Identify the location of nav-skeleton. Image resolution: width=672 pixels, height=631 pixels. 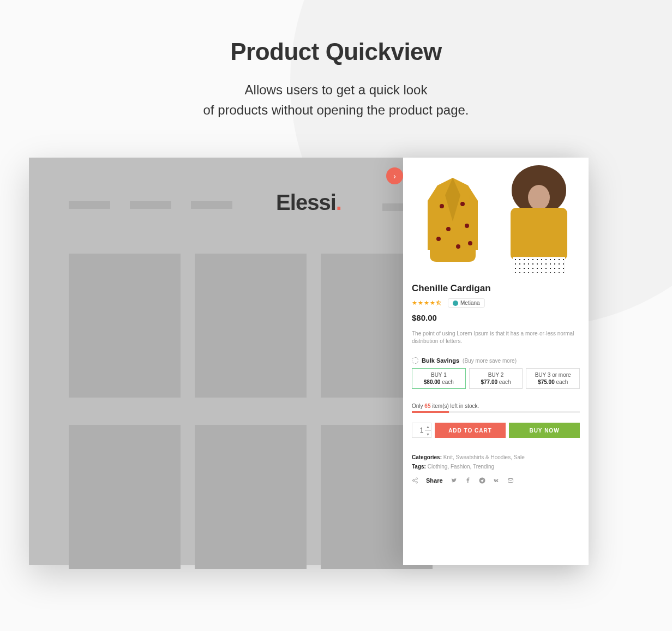
(243, 205).